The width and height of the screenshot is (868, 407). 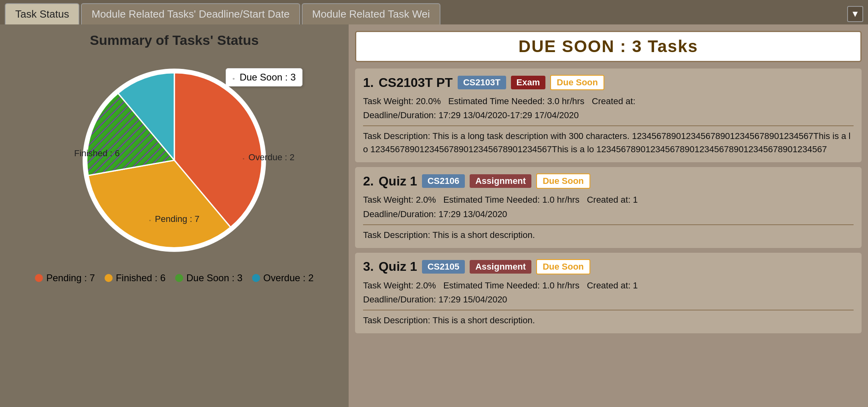 What do you see at coordinates (608, 293) in the screenshot?
I see `task-card-3: 3. Quiz 1 CS2105 Assignment Due Soon Tas…` at bounding box center [608, 293].